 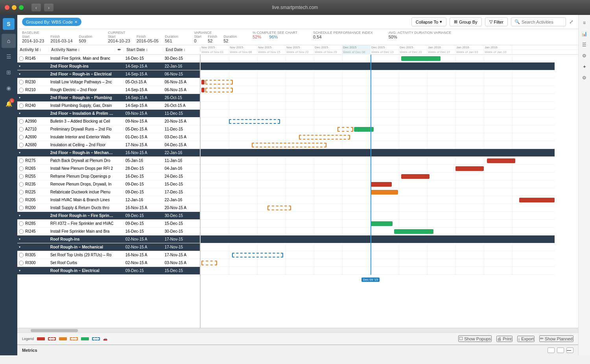 What do you see at coordinates (9, 24) in the screenshot?
I see `app-logo: S` at bounding box center [9, 24].